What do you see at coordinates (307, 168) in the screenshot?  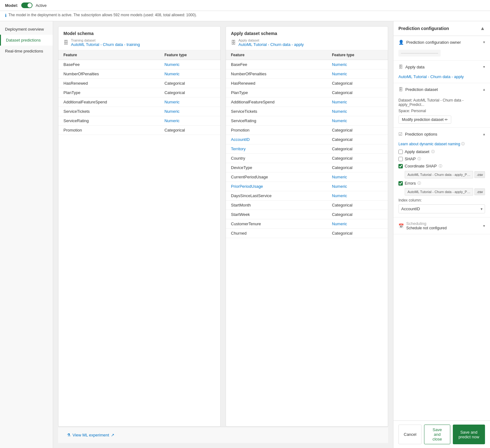 I see `table-row: DeviceTypeCategorical` at bounding box center [307, 168].